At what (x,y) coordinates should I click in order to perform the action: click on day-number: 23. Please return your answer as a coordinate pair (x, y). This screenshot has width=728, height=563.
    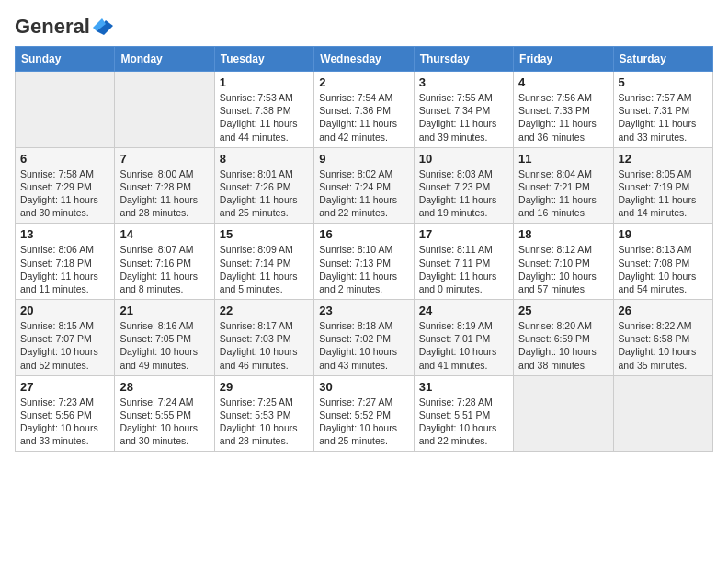
    Looking at the image, I should click on (364, 311).